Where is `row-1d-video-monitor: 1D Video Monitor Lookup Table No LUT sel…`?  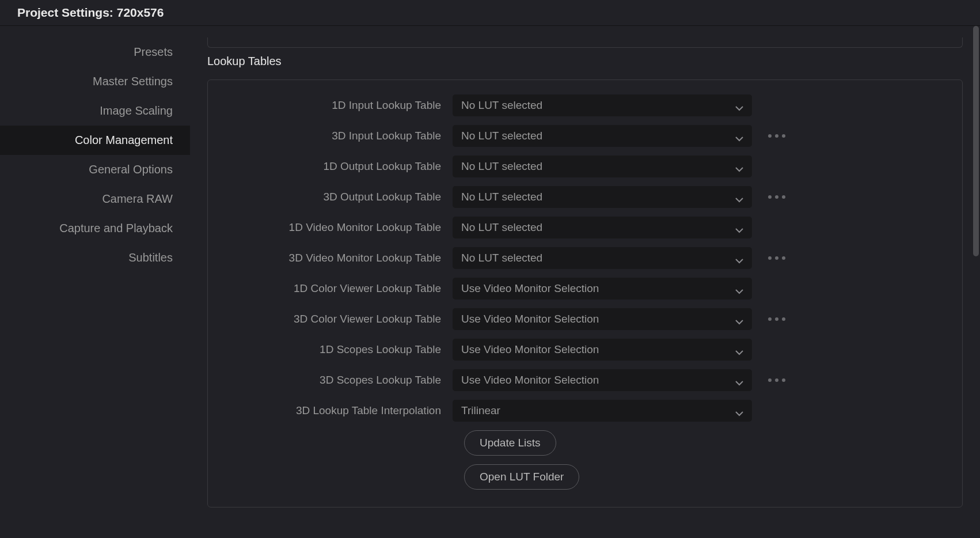 row-1d-video-monitor: 1D Video Monitor Lookup Table No LUT sel… is located at coordinates (585, 228).